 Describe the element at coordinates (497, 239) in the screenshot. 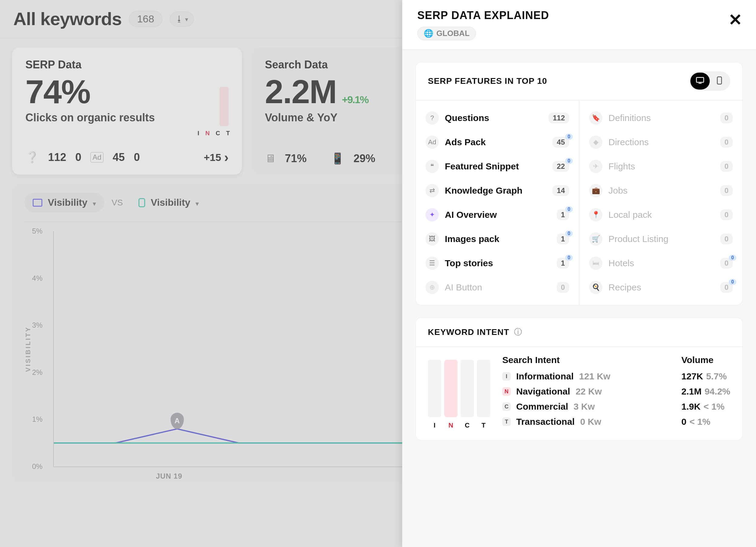

I see `feature-row: 🖼Images pack10` at that location.